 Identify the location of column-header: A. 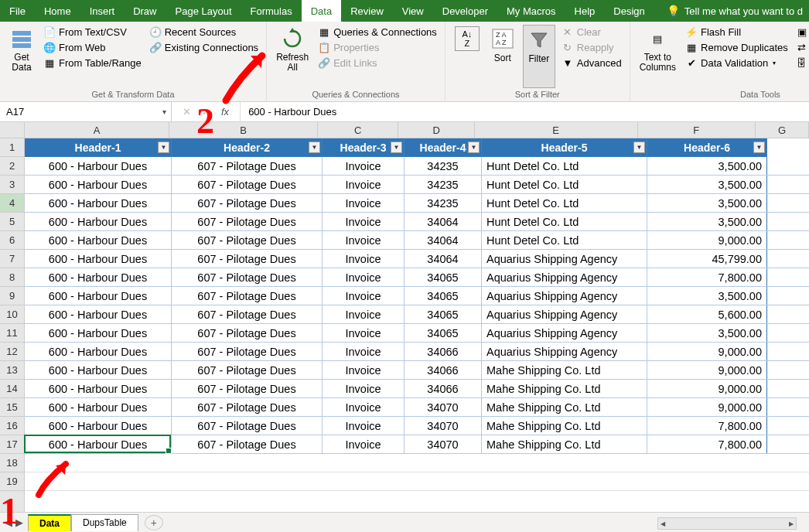
(97, 130).